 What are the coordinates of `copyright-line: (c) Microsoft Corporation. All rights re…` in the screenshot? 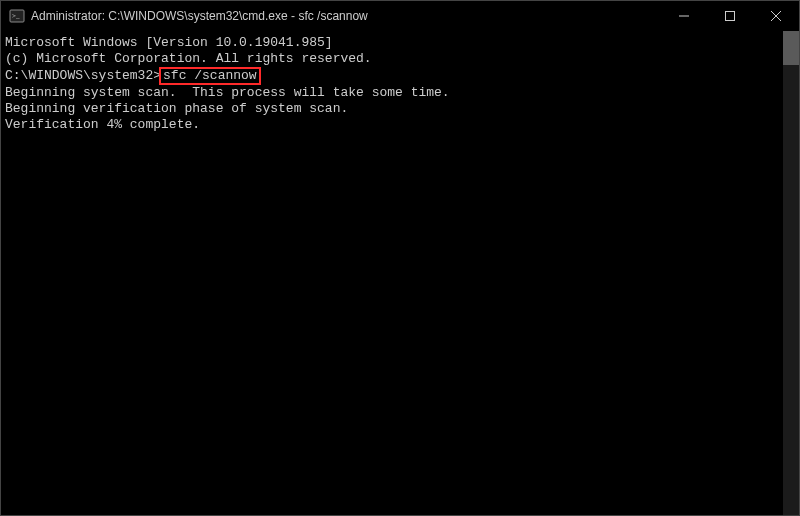 It's located at (392, 59).